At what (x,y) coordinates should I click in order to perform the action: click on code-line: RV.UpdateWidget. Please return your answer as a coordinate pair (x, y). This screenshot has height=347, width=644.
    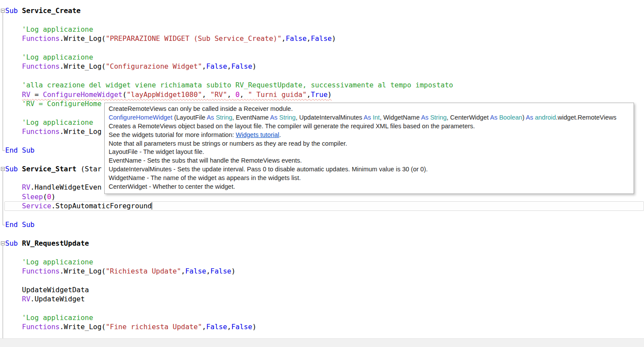
    Looking at the image, I should click on (322, 299).